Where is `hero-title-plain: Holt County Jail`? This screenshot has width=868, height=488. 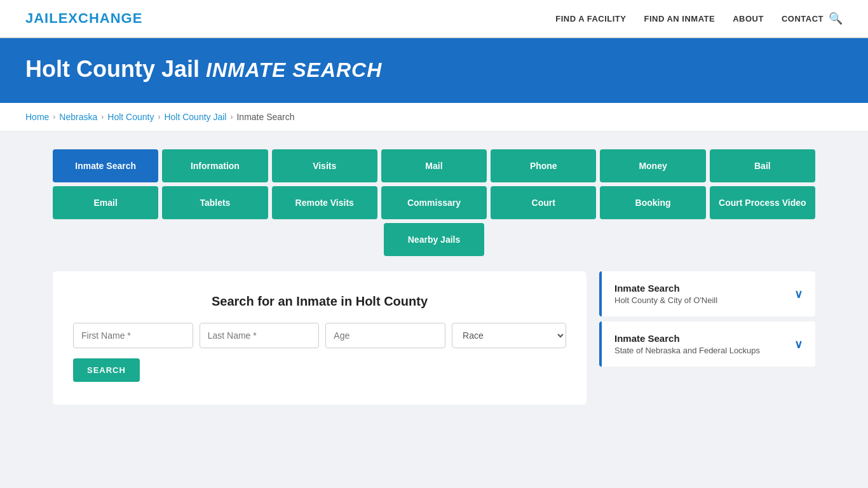
hero-title-plain: Holt County Jail is located at coordinates (112, 69).